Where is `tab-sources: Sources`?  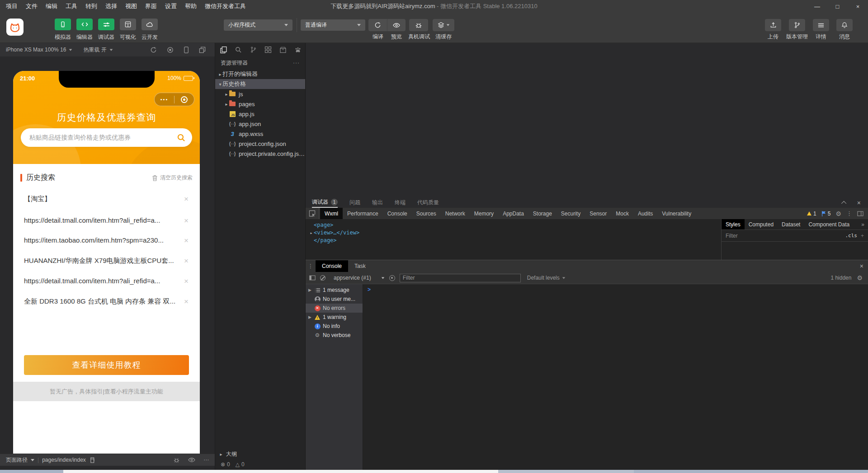
tab-sources: Sources is located at coordinates (426, 213).